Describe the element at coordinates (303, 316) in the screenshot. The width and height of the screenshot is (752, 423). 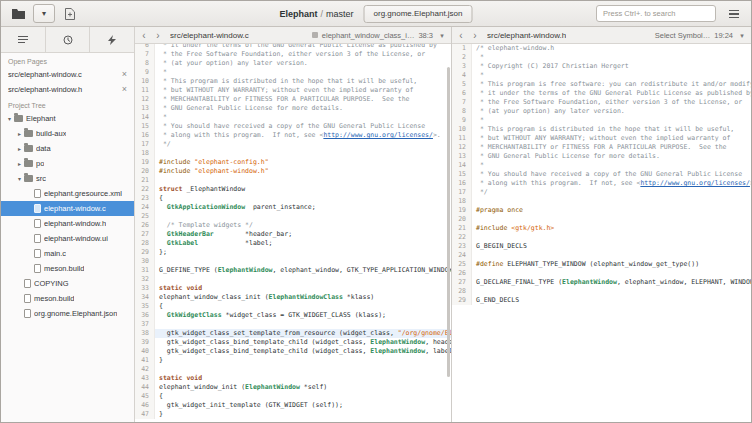
I see `source-text: GtkWidgetClass *widget_class = GTK_WIDGE…` at that location.